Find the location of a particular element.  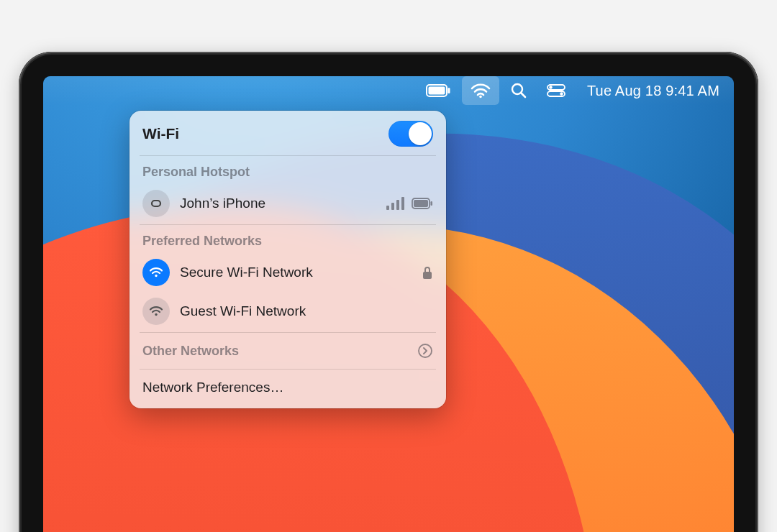

hotspot-item-johns-iphone: John’s iPhone is located at coordinates (288, 203).